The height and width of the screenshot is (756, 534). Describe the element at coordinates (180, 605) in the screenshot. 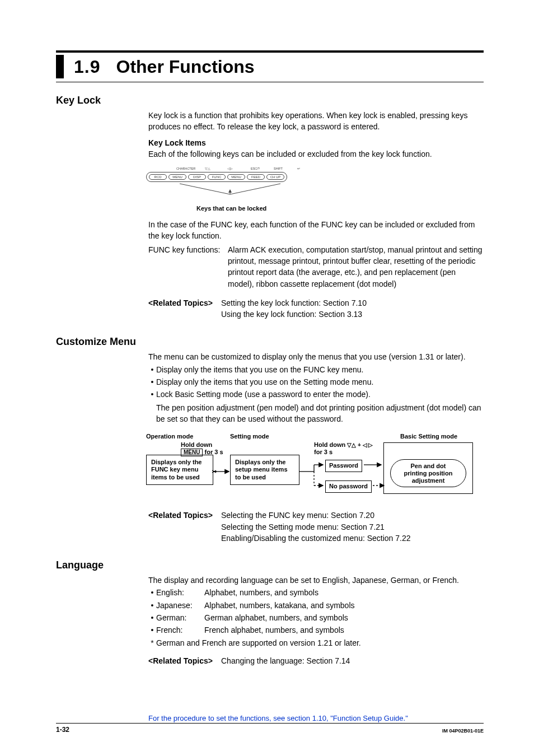

I see `lang-name: Japanese:` at that location.